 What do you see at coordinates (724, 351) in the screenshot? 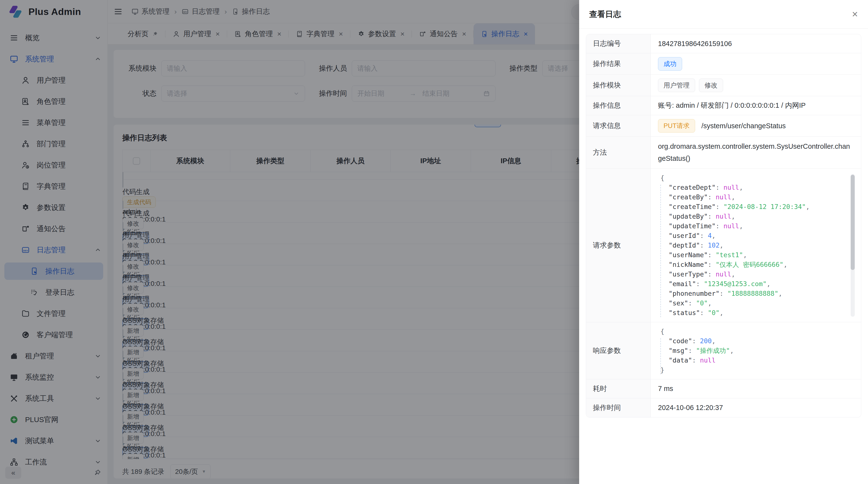
I see `drawer-row-response-params: 响应参数{"code": 200,"msg": "操作成功","data": n…` at bounding box center [724, 351].